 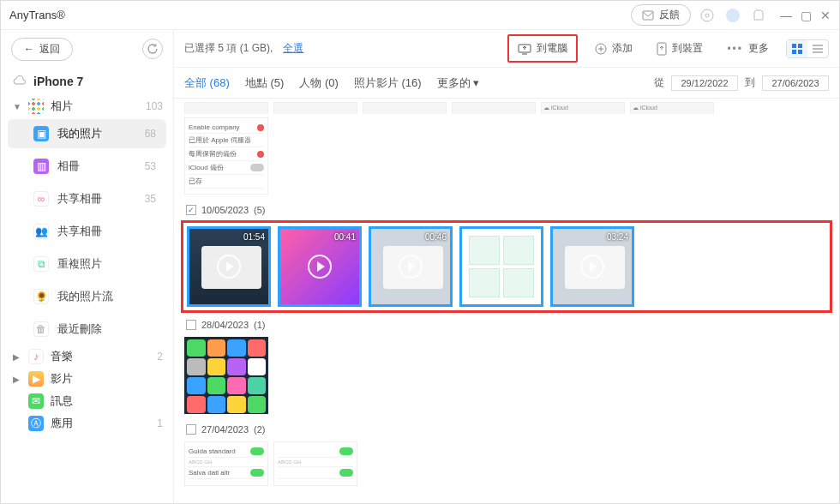 I want to click on window-controls: — ▢ ✕, so click(x=806, y=15).